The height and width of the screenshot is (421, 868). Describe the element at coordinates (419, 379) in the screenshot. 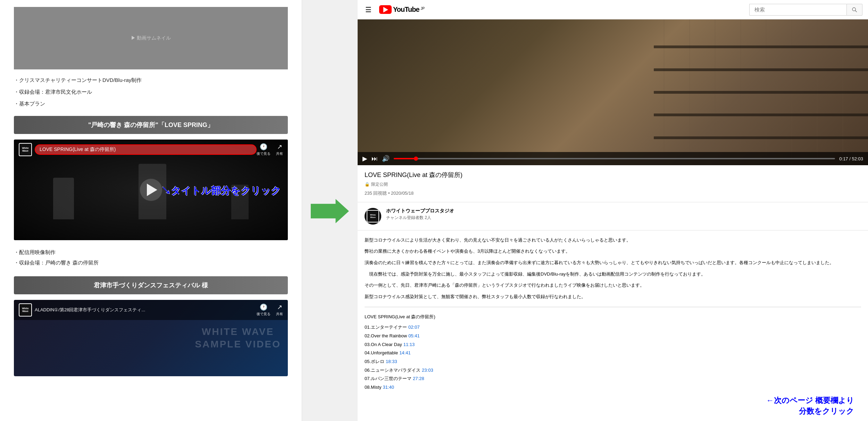

I see `track-time-link: 27:28` at that location.